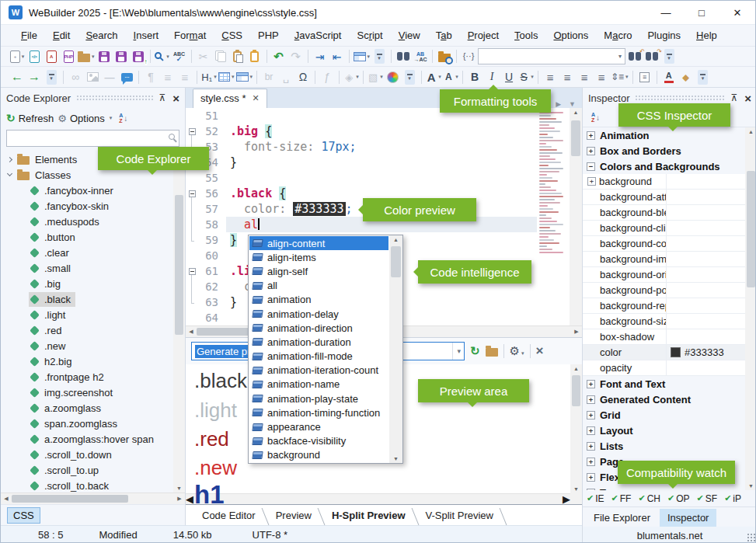 The height and width of the screenshot is (543, 756). I want to click on tree-item-red: .red, so click(93, 330).